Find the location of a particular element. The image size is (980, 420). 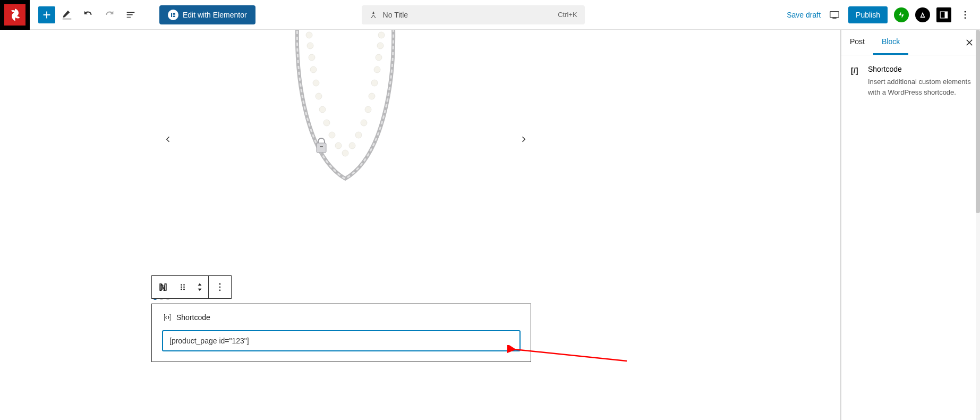

elementor-label: Edit with Elementor is located at coordinates (215, 15).